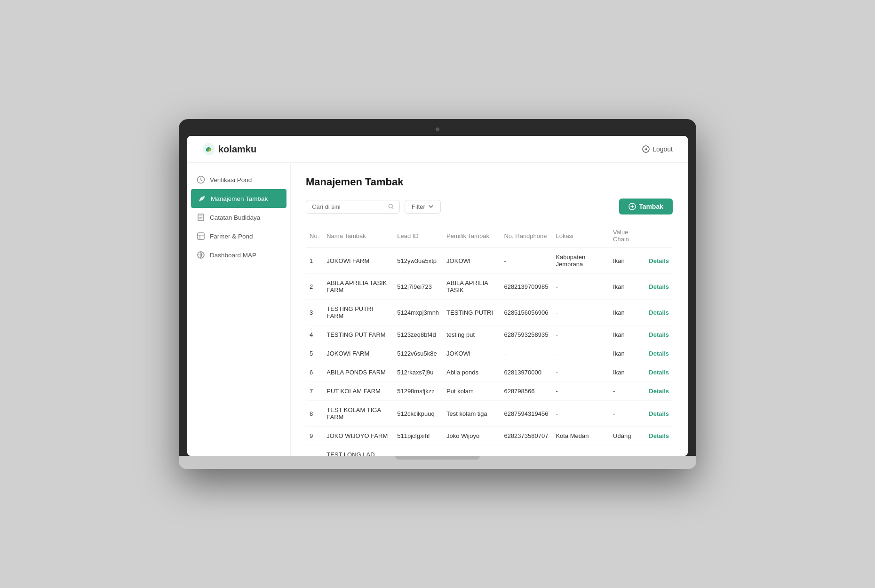 Image resolution: width=875 pixels, height=588 pixels. I want to click on table-row: 10 TEST LONG LAD FARM 512sz3qvxyr3 test …, so click(489, 451).